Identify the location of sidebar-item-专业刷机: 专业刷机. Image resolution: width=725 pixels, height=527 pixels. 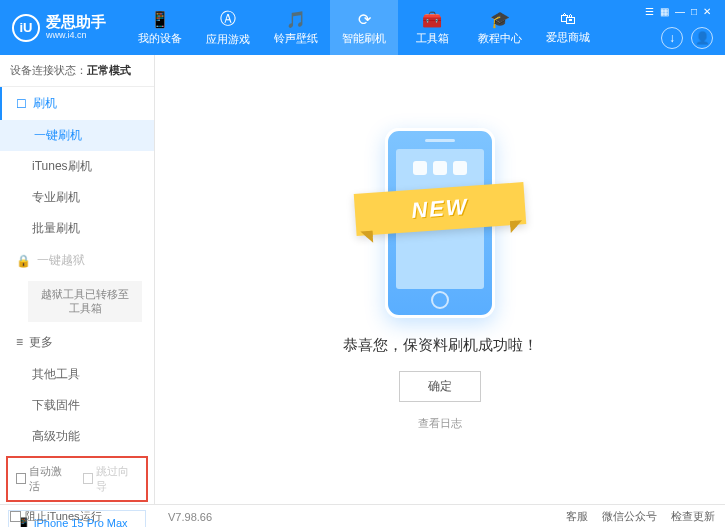
(77, 198).